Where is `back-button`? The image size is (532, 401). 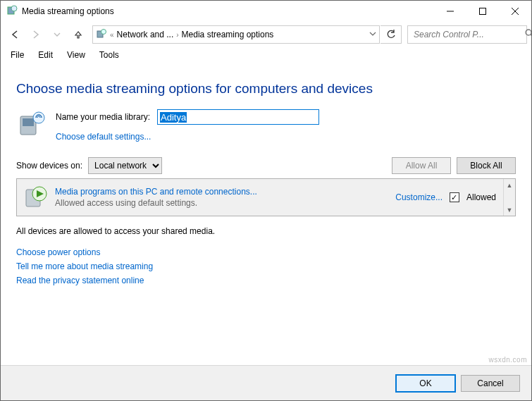
back-button is located at coordinates (15, 35).